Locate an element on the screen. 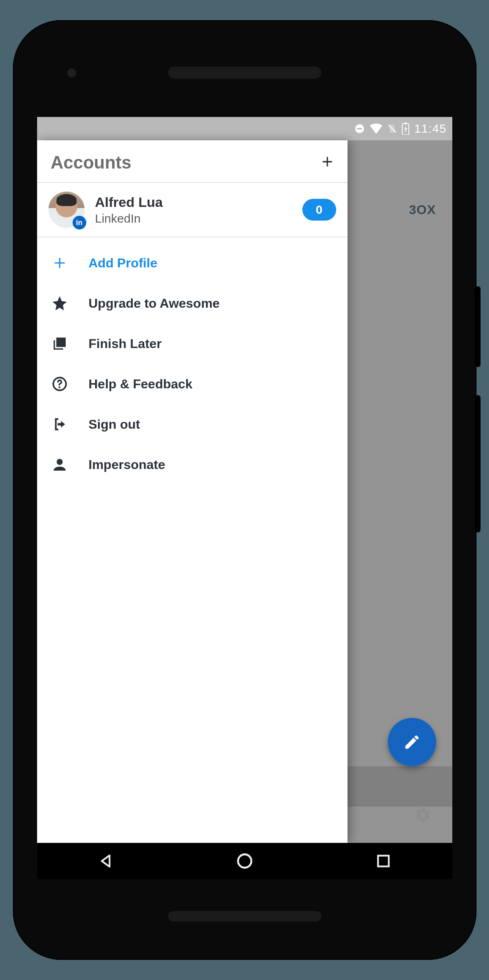 This screenshot has width=489, height=980. menu-label: Sign out is located at coordinates (114, 424).